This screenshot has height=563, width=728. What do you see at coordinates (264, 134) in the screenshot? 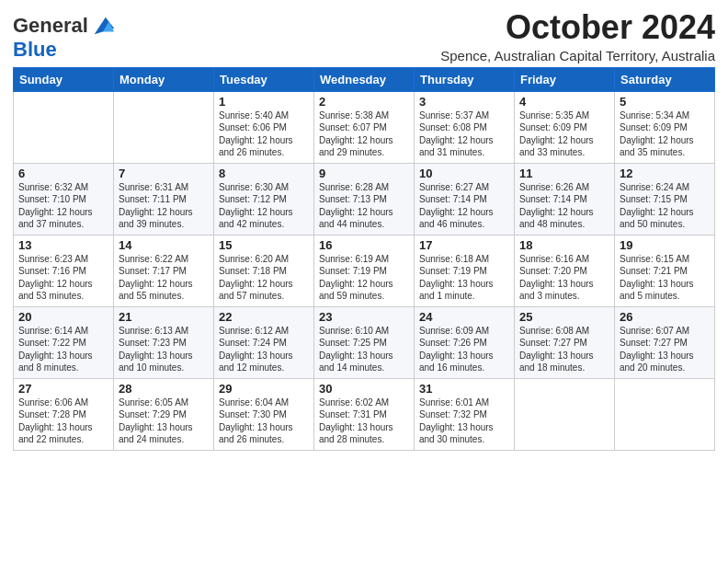
I see `day-info: Sunrise: 5:40 AM Sunset: 6:06 PM Dayligh…` at bounding box center [264, 134].